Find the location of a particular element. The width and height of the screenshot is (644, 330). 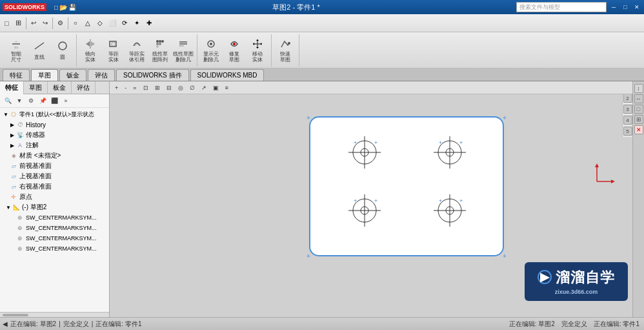

panel-tab-evaluate: 评估 is located at coordinates (84, 88).